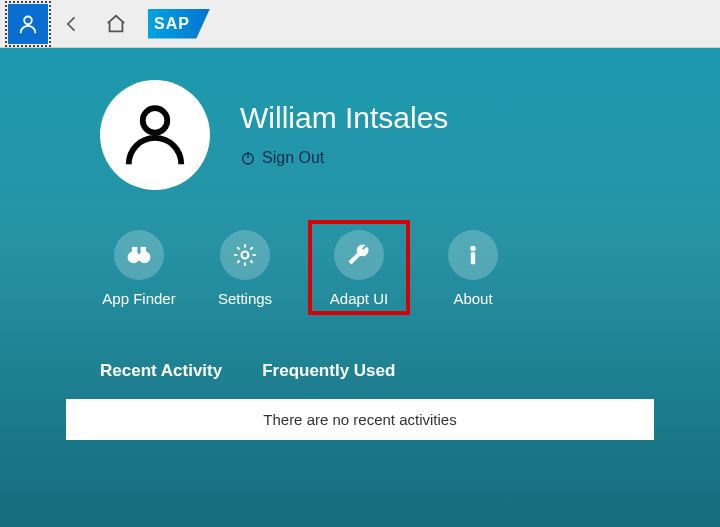  What do you see at coordinates (72, 24) in the screenshot?
I see `back-button` at bounding box center [72, 24].